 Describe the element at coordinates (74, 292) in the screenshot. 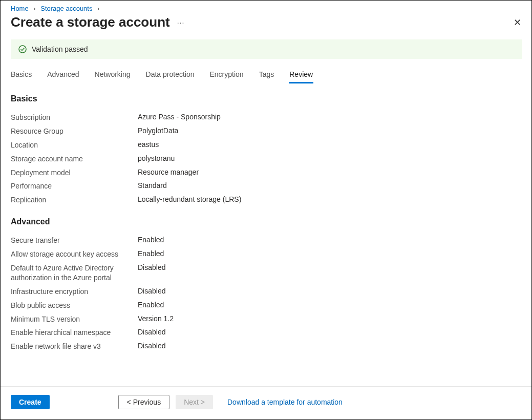

I see `review-row-label: Infrastructure encryption` at that location.